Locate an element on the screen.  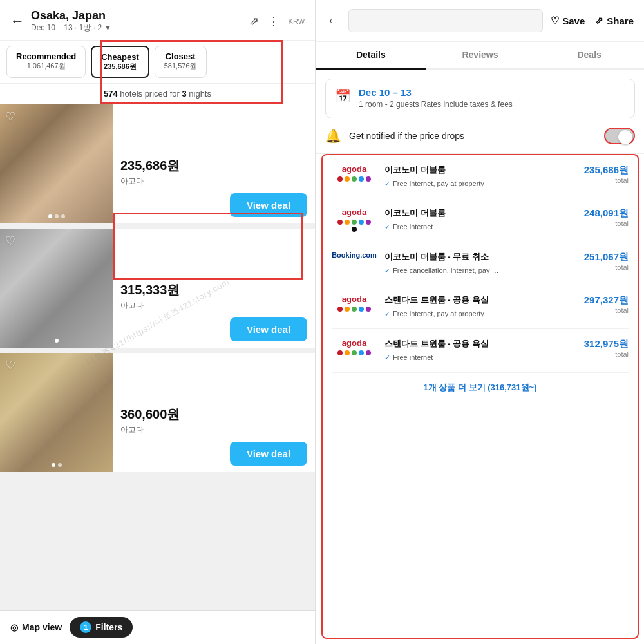
room-info: 1 room - 2 guests Rates include taxes & … is located at coordinates (435, 104).